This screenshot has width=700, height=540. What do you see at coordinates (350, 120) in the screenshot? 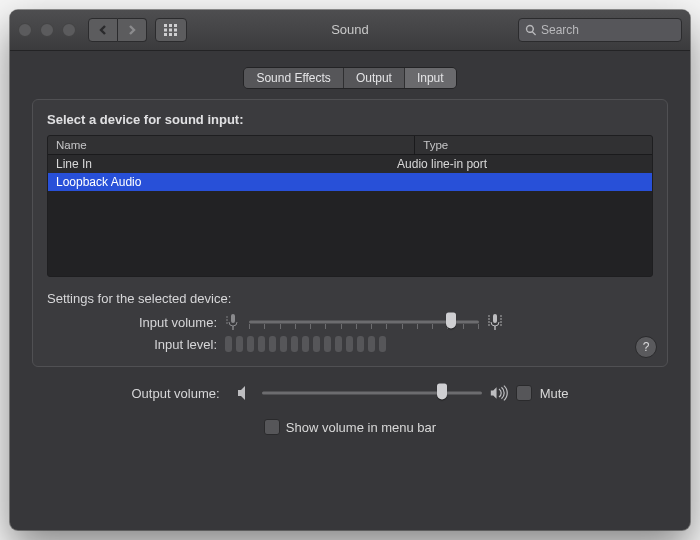
I see `input-heading: Select a device for sound input:` at bounding box center [350, 120].